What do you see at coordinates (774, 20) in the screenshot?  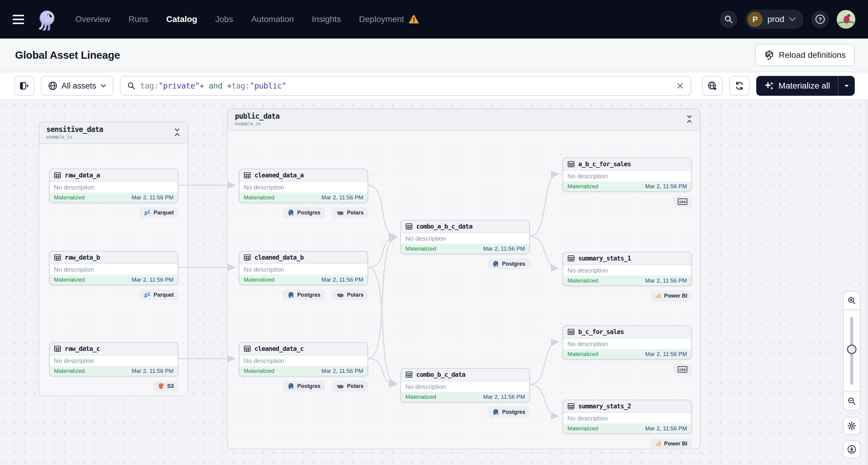 I see `environment-switcher: P prod` at bounding box center [774, 20].